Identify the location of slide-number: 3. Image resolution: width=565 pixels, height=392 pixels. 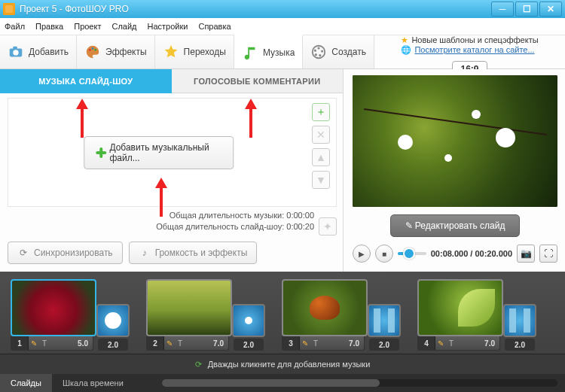
(291, 343).